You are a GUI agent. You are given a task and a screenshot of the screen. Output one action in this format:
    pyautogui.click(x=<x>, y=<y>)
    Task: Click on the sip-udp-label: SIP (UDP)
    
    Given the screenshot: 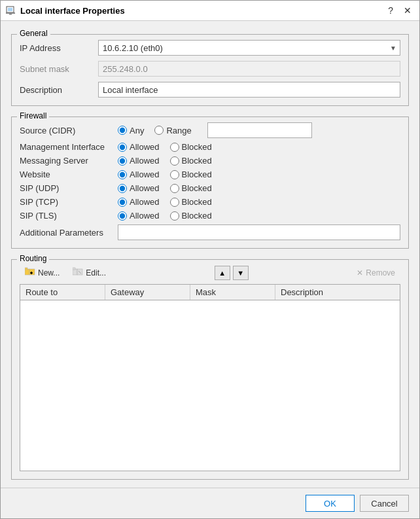 What is the action you would take?
    pyautogui.click(x=69, y=188)
    